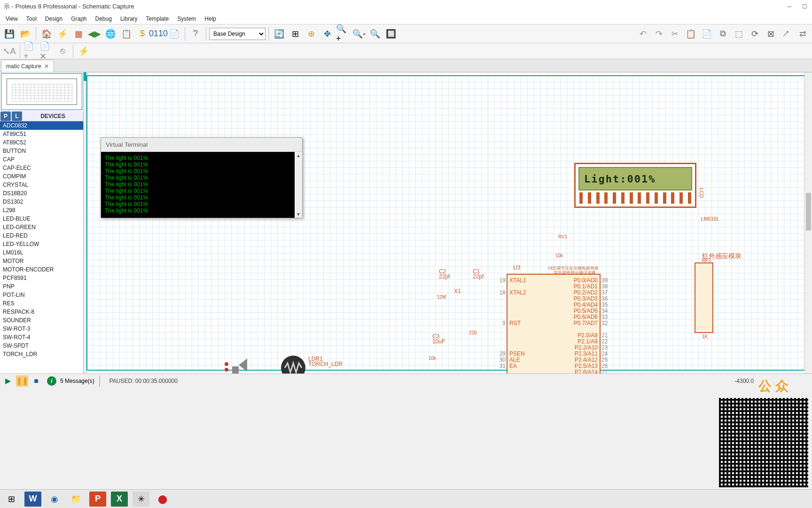 The image size is (812, 508). What do you see at coordinates (47, 66) in the screenshot?
I see `tab-close-icon: ✕` at bounding box center [47, 66].